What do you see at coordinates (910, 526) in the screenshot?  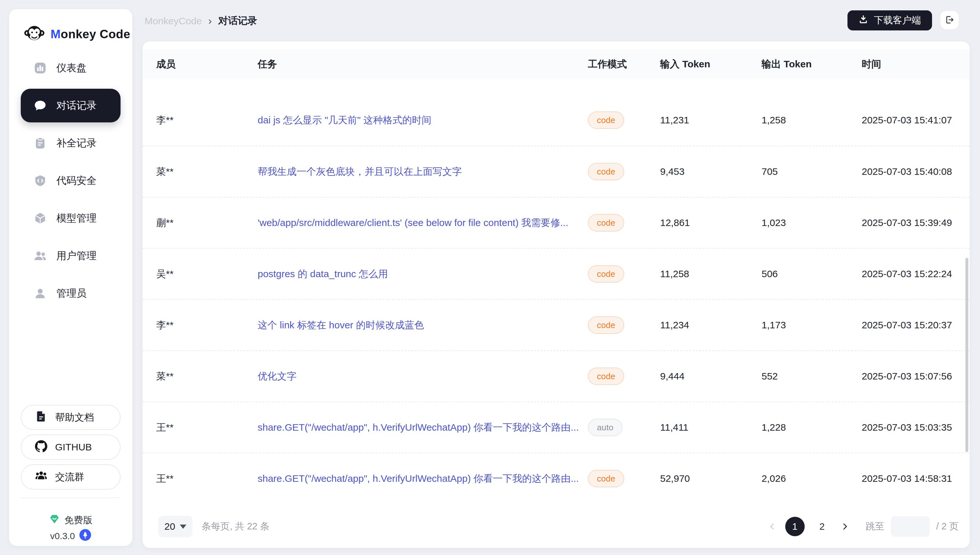 I see `jump-to-page-input` at bounding box center [910, 526].